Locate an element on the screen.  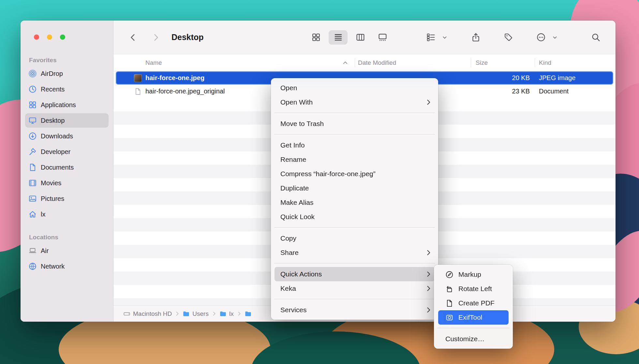
path-crumb-lx: lx is located at coordinates (227, 314).